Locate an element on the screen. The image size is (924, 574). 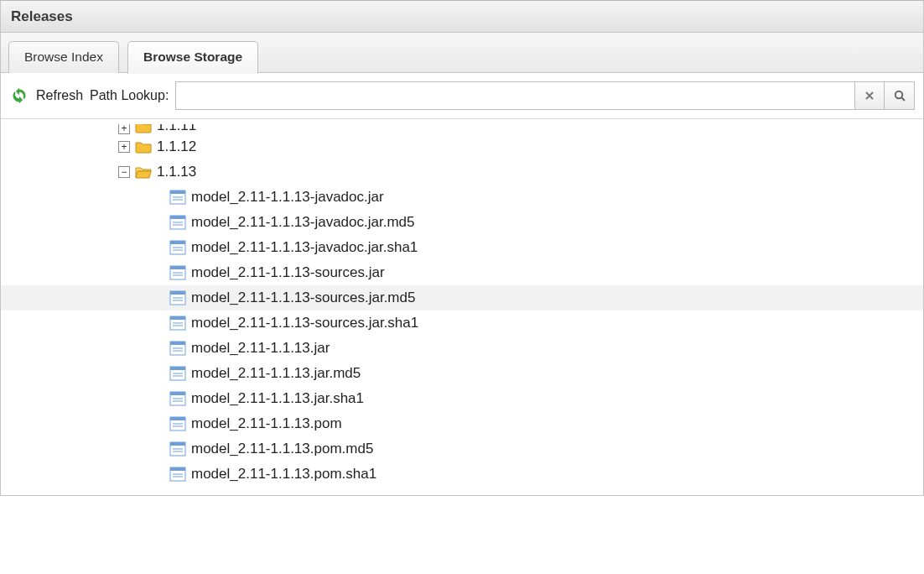
tree-node-label: model_2.11-1.1.13-sources.jar is located at coordinates (288, 273).